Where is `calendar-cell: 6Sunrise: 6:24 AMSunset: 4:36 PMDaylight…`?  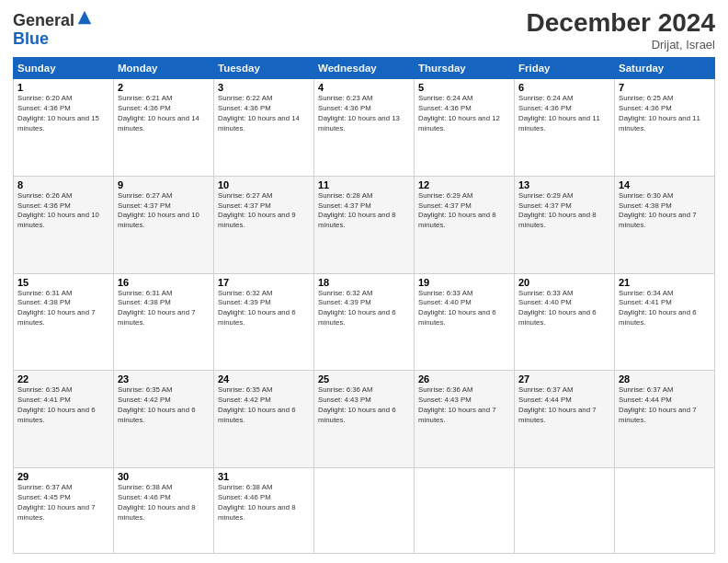 calendar-cell: 6Sunrise: 6:24 AMSunset: 4:36 PMDaylight… is located at coordinates (564, 127).